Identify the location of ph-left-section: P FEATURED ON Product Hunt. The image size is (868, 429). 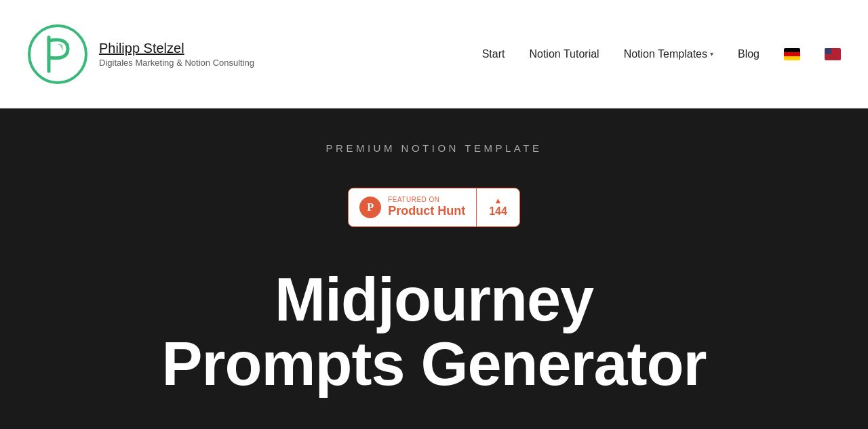
(412, 207).